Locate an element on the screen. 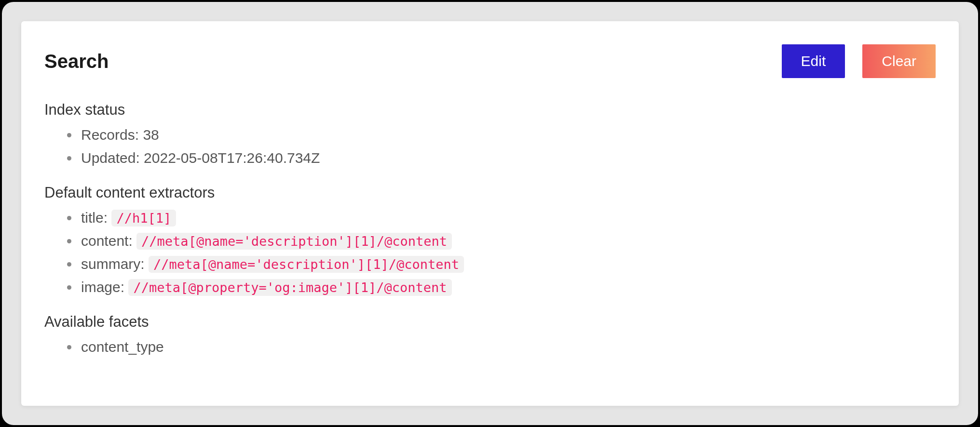 The width and height of the screenshot is (980, 427). page-title: Search is located at coordinates (76, 62).